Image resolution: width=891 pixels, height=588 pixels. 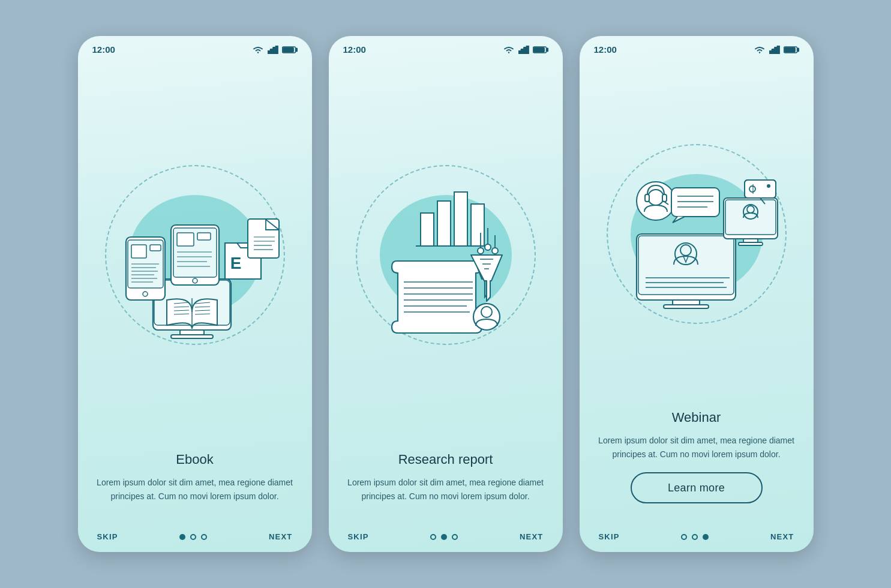 I want to click on webinar-title: Webinar, so click(x=697, y=418).